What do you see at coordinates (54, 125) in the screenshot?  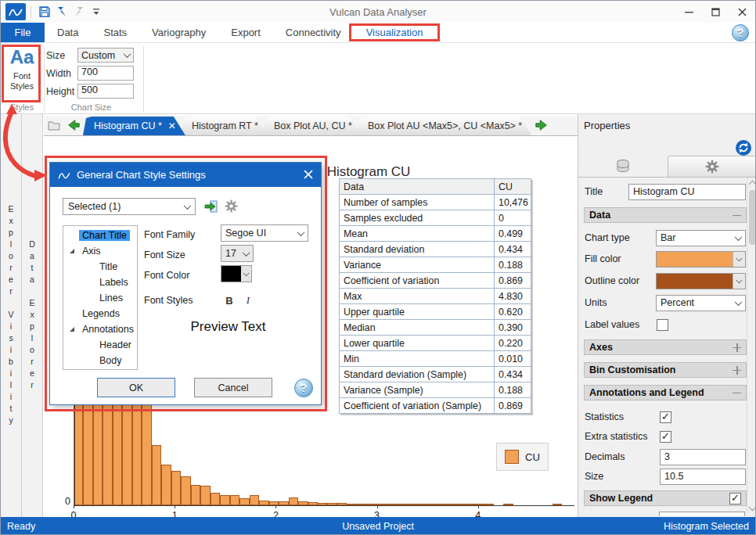 I see `new-document-icon` at bounding box center [54, 125].